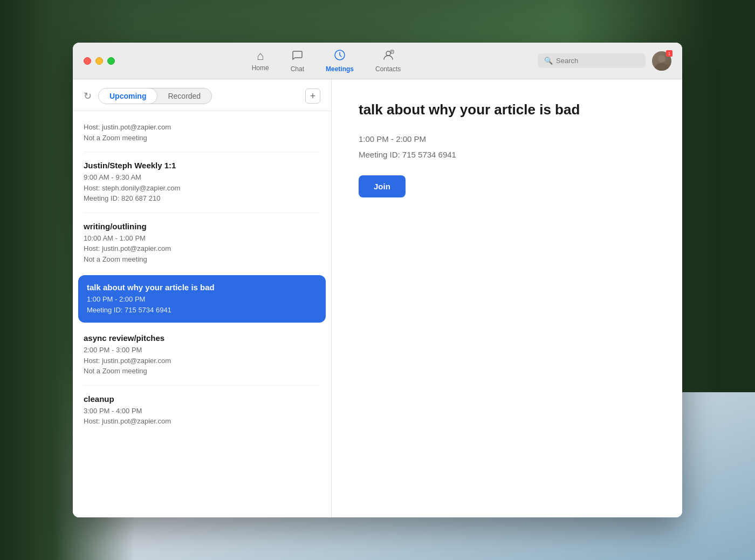 The height and width of the screenshot is (560, 755). What do you see at coordinates (202, 355) in the screenshot?
I see `list-item: async review/pitches 2:00 PM - 3:00 PM H…` at bounding box center [202, 355].